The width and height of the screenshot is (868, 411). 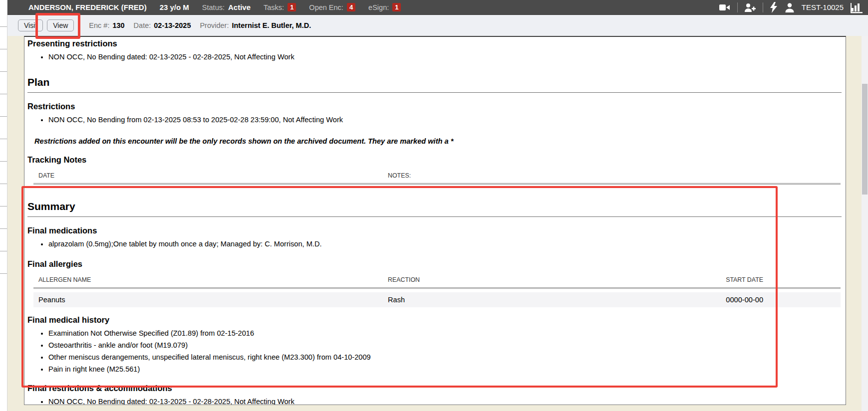 I want to click on status-label: Status:, so click(x=214, y=7).